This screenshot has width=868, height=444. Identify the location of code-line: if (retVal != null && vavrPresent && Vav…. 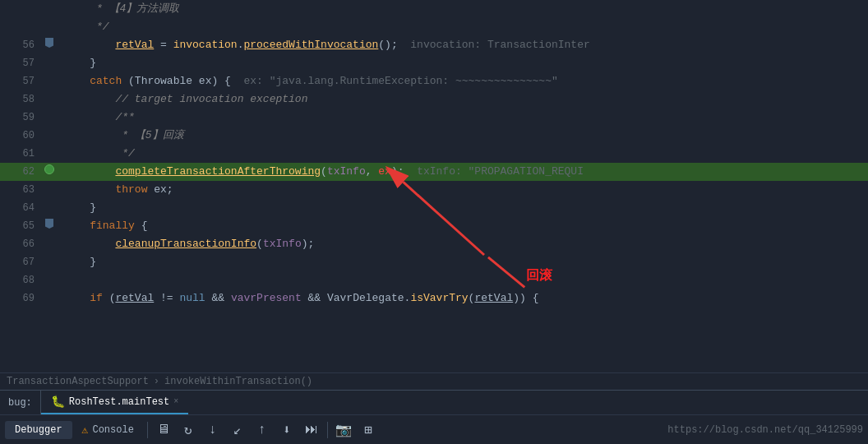
(463, 298).